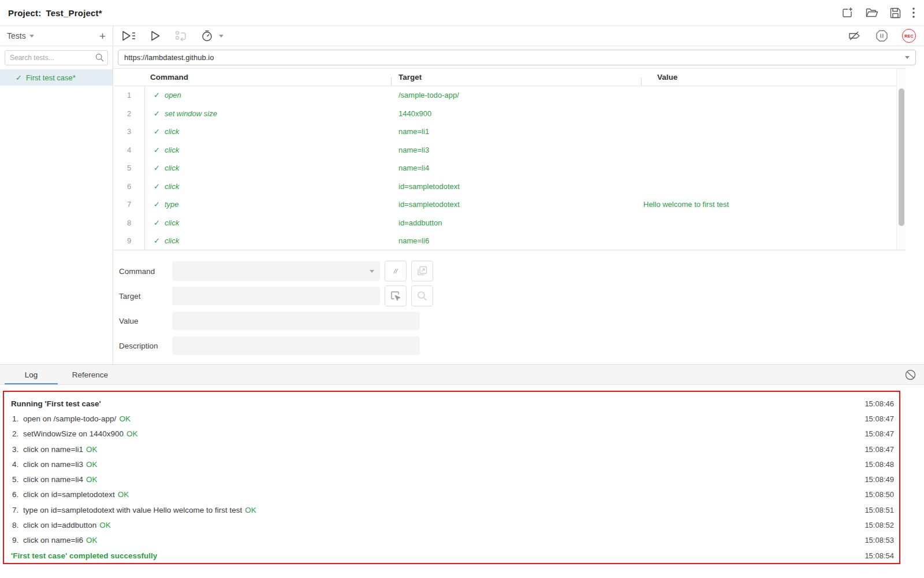  What do you see at coordinates (855, 36) in the screenshot?
I see `disable-breakpoints-icon` at bounding box center [855, 36].